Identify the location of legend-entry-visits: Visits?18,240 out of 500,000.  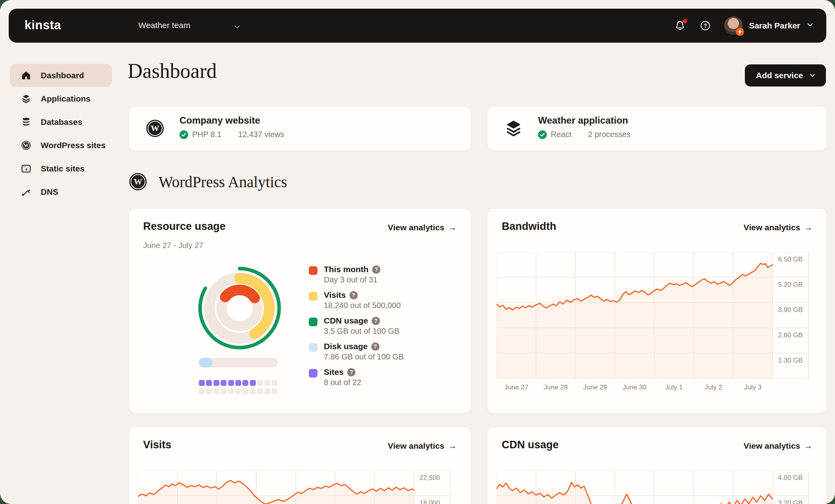
(356, 300).